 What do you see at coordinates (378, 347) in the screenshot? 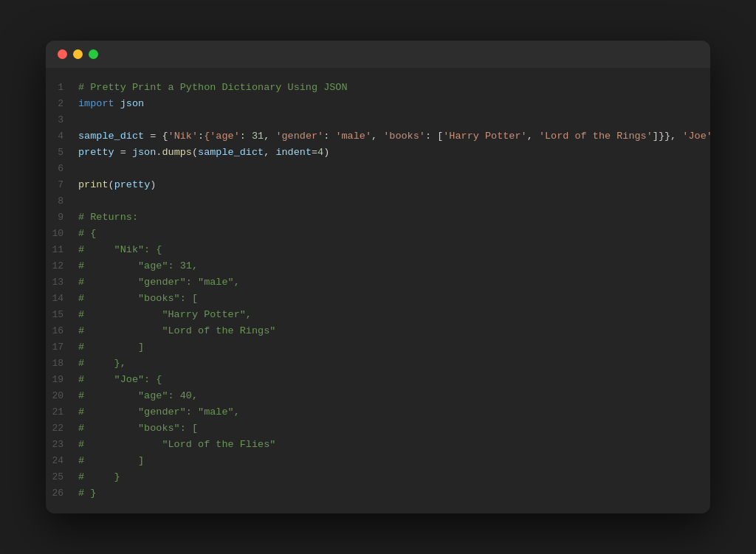
I see `code-line: 17# ]` at bounding box center [378, 347].